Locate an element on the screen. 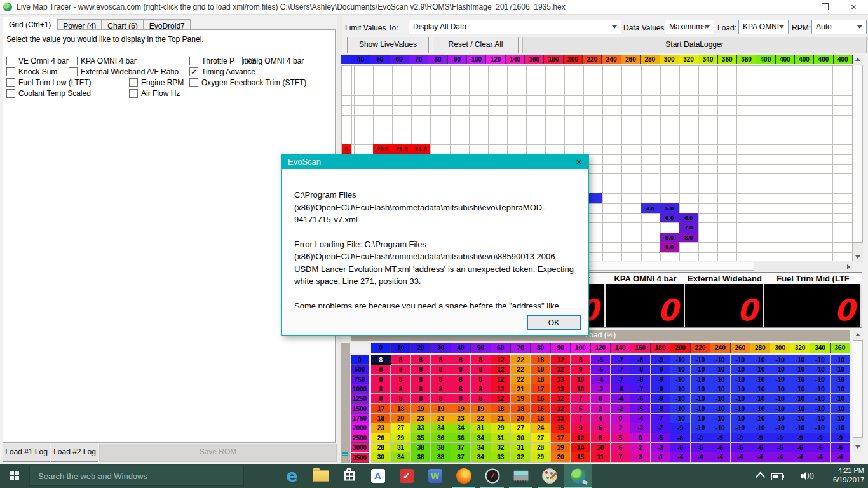  taskbar-app-gauge-app is located at coordinates (492, 476).